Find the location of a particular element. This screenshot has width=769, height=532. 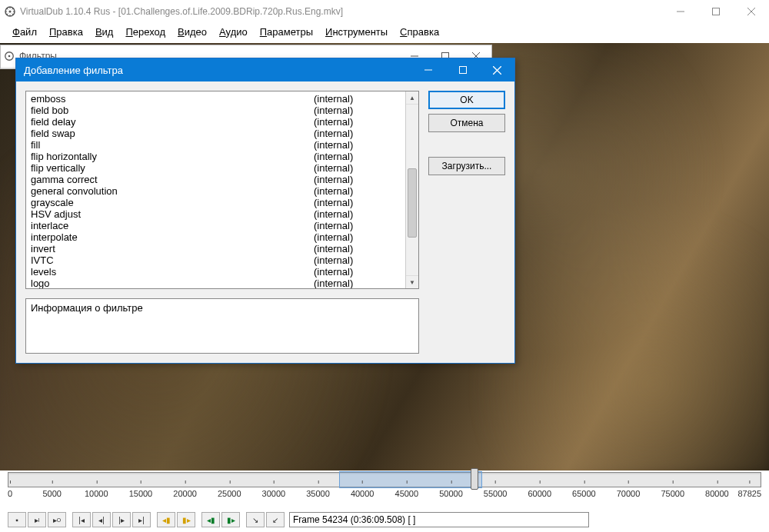

window-title: VirtualDub 1.10.4 Rus - [01.Challenges.o… is located at coordinates (340, 12).